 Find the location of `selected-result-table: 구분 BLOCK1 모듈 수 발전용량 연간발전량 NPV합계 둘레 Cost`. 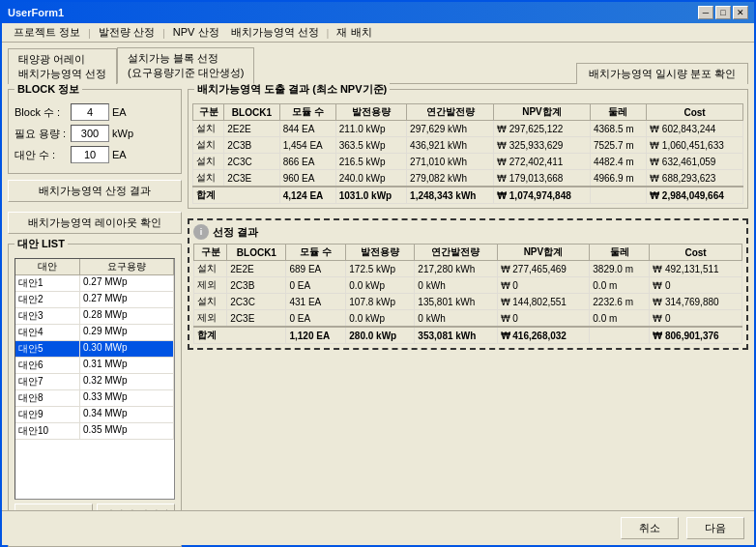

selected-result-table: 구분 BLOCK1 모듈 수 발전용량 연간발전량 NPV합계 둘레 Cost is located at coordinates (468, 294).